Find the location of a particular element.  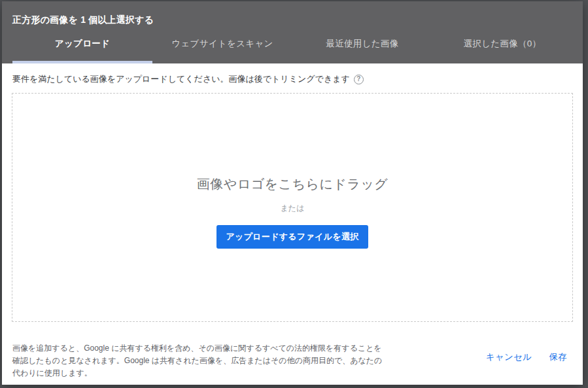

tab-recently-used-images: 最近使用した画像 is located at coordinates (362, 47).